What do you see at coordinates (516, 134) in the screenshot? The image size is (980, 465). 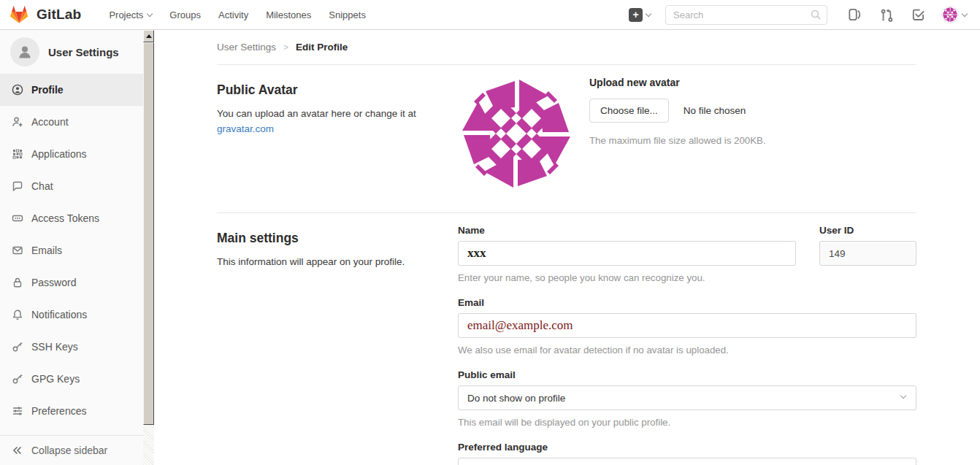 I see `profile-avatar-image` at bounding box center [516, 134].